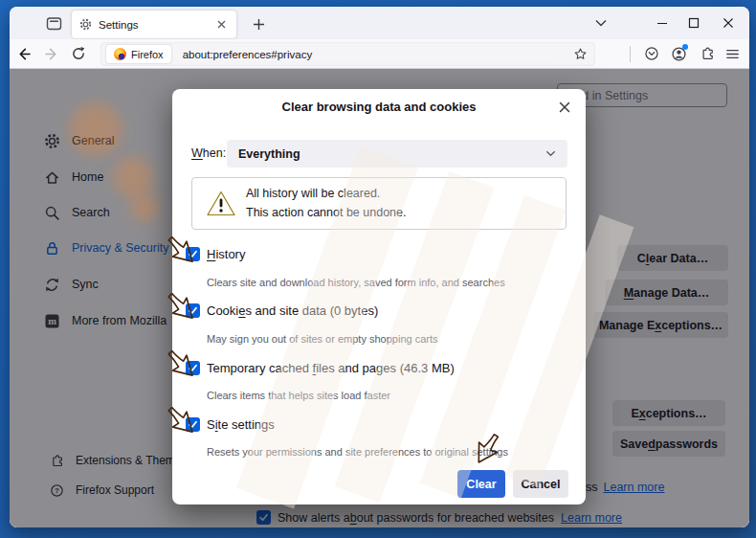 This screenshot has height=538, width=756. I want to click on gear-icon, so click(86, 25).